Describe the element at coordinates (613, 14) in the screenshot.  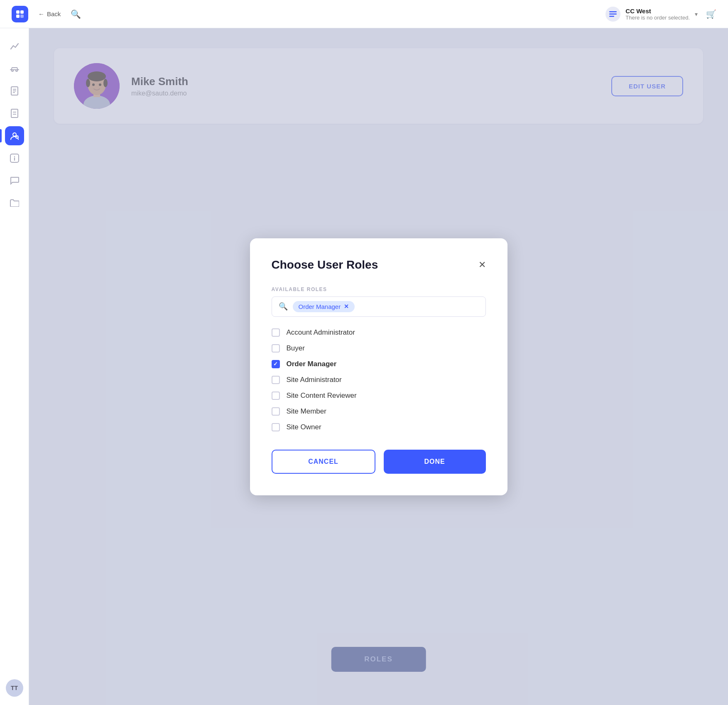
I see `order-lines-icon` at that location.